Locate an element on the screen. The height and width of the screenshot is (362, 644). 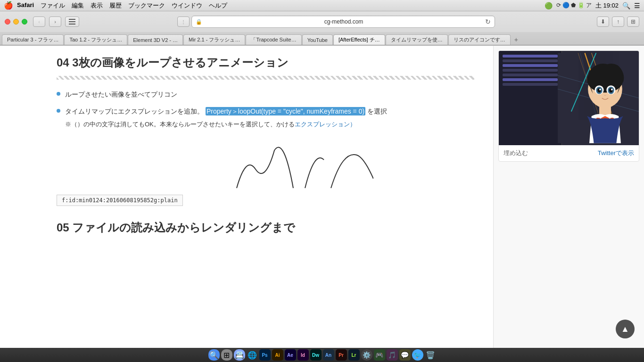
dock-ai: Ai is located at coordinates (278, 355).